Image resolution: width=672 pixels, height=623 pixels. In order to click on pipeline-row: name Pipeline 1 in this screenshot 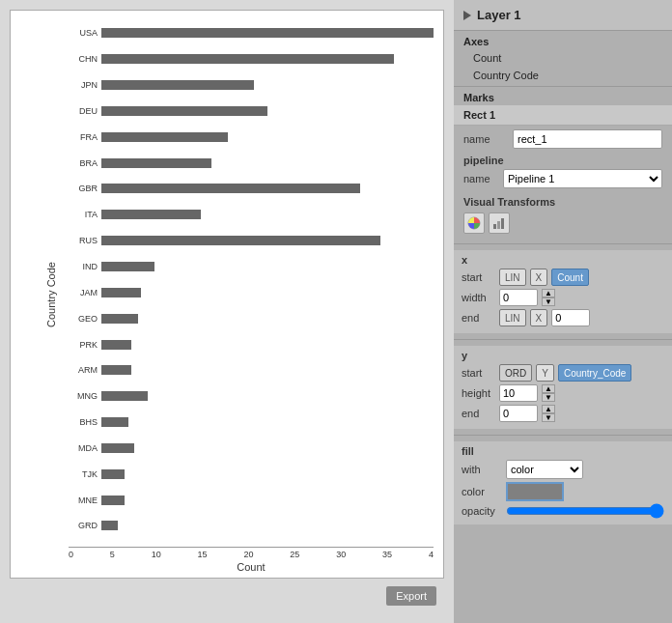, I will do `click(563, 179)`.